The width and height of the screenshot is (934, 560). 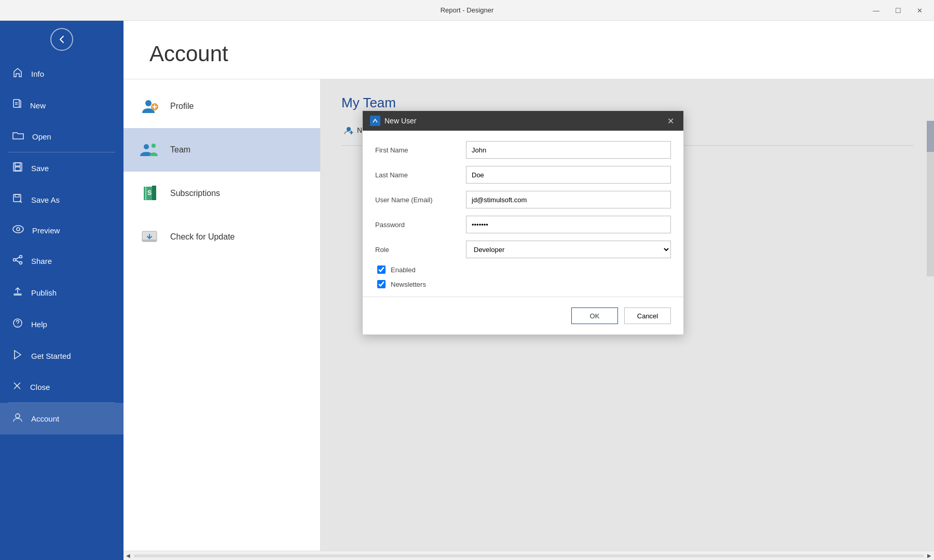 What do you see at coordinates (381, 270) in the screenshot?
I see `enabled-checkbox` at bounding box center [381, 270].